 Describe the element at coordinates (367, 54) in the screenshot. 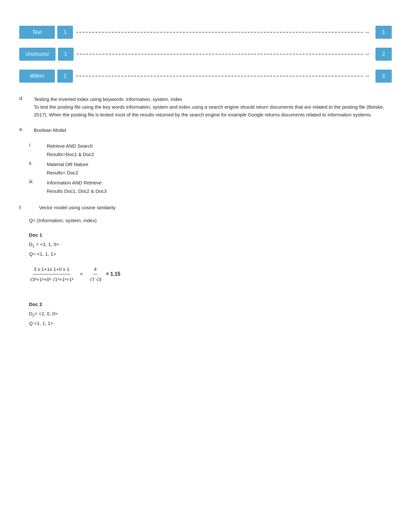

I see `arrow-unstructur: →` at that location.